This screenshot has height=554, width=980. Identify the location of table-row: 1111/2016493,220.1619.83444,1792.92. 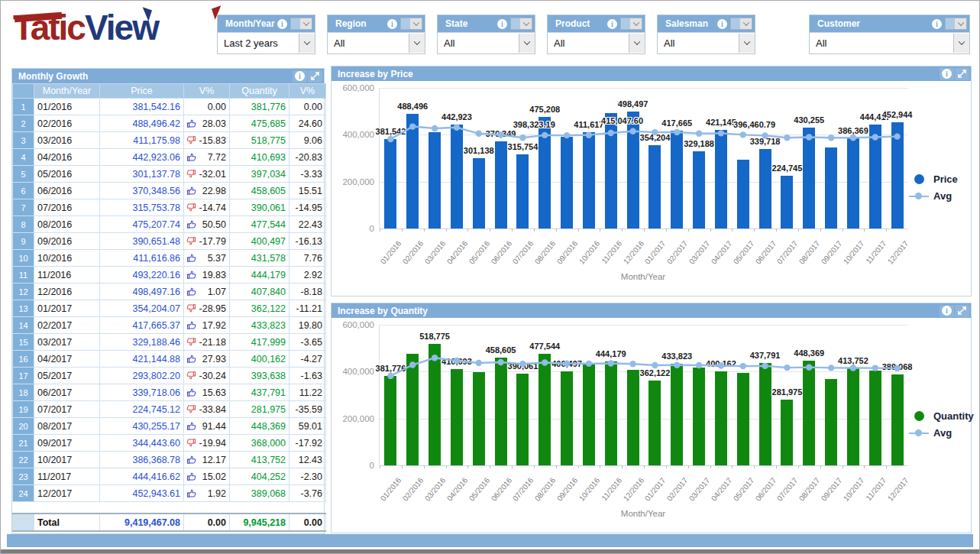
(170, 275).